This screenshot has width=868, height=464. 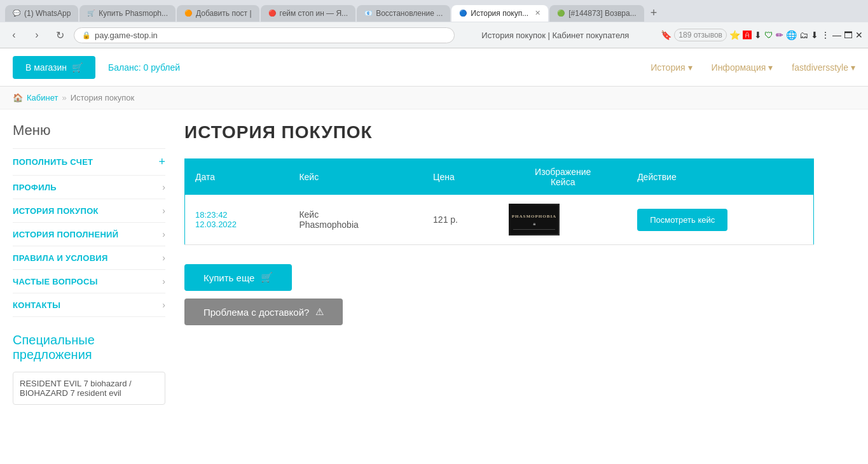 What do you see at coordinates (103, 98) in the screenshot?
I see `breadcrumb-current: История покупок` at bounding box center [103, 98].